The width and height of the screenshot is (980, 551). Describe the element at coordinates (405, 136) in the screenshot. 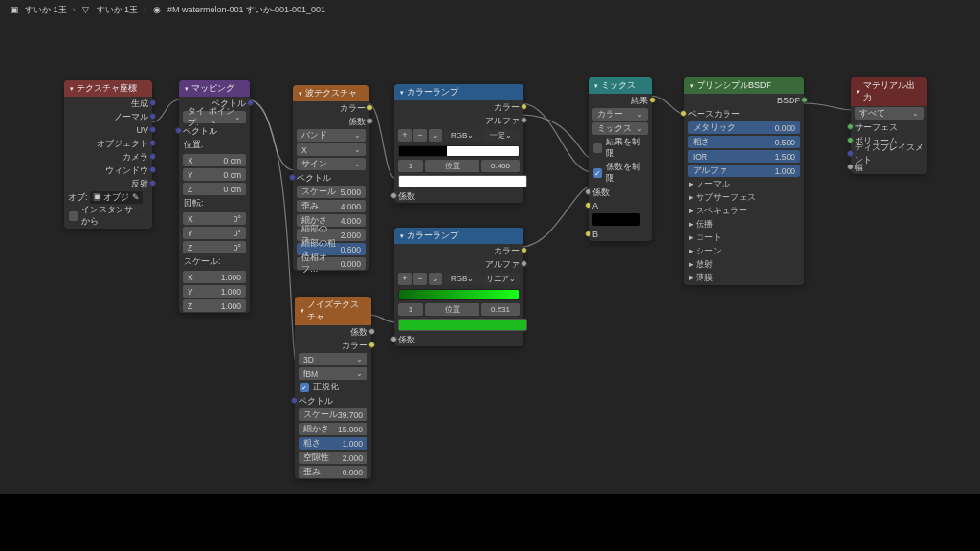

I see `ramp-add-button: +` at that location.